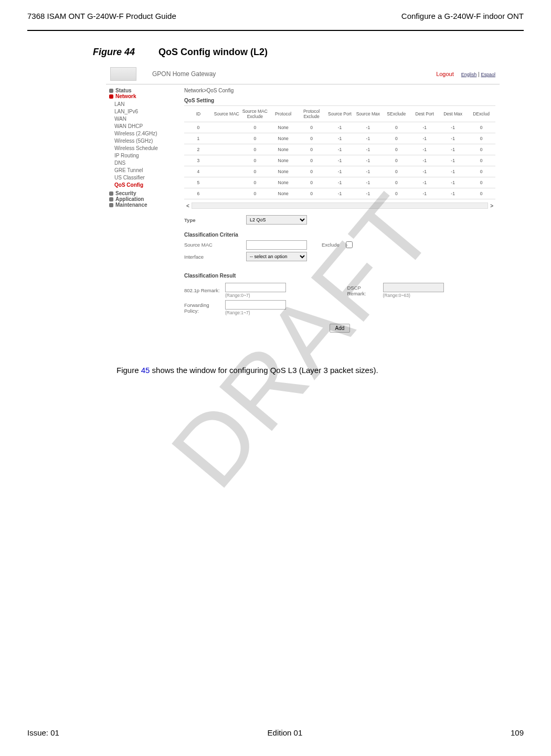  I want to click on breadcrumb: Network>QoS Config, so click(340, 90).